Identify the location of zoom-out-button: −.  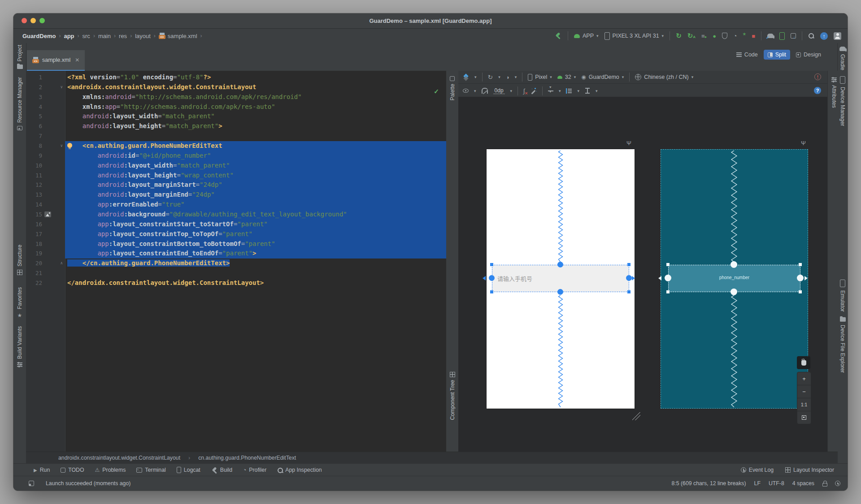
(804, 392).